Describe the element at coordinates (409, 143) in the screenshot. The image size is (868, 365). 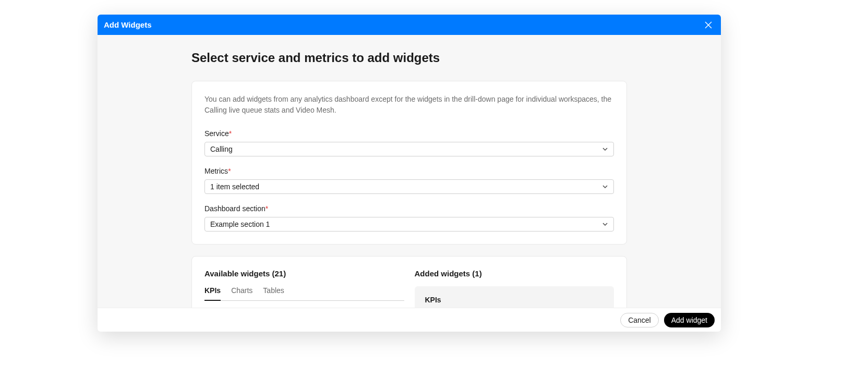
I see `form-field-service: Service* Calling` at that location.